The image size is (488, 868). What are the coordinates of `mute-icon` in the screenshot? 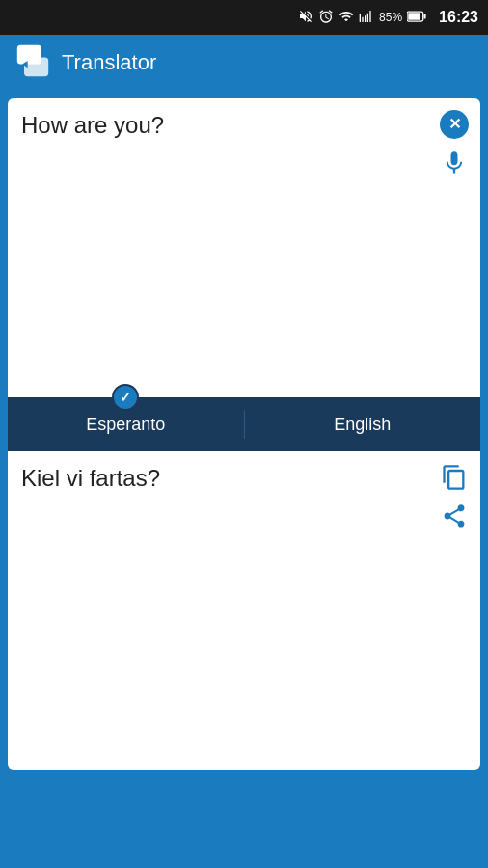 It's located at (306, 17).